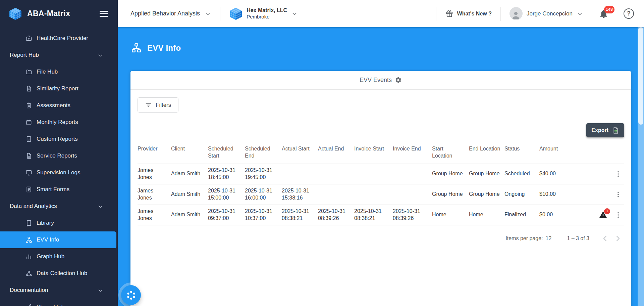  What do you see at coordinates (607, 211) in the screenshot?
I see `warning-badge: 1` at bounding box center [607, 211].